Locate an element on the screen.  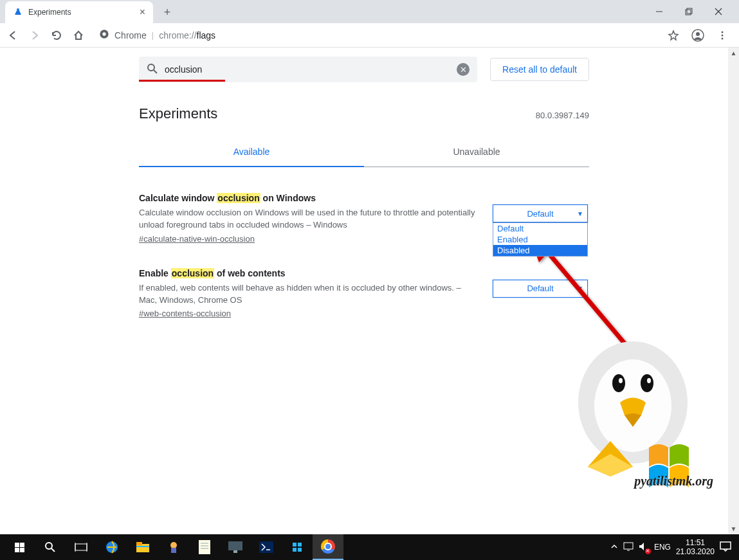
dropdown-option: Enabled is located at coordinates (540, 239).